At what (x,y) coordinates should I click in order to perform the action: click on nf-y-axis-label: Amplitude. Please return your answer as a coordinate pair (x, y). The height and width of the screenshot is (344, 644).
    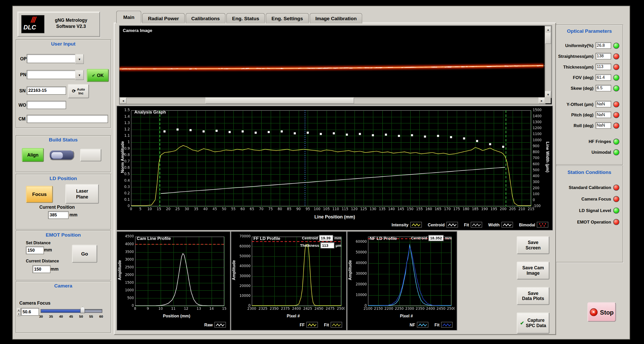
    Looking at the image, I should click on (350, 270).